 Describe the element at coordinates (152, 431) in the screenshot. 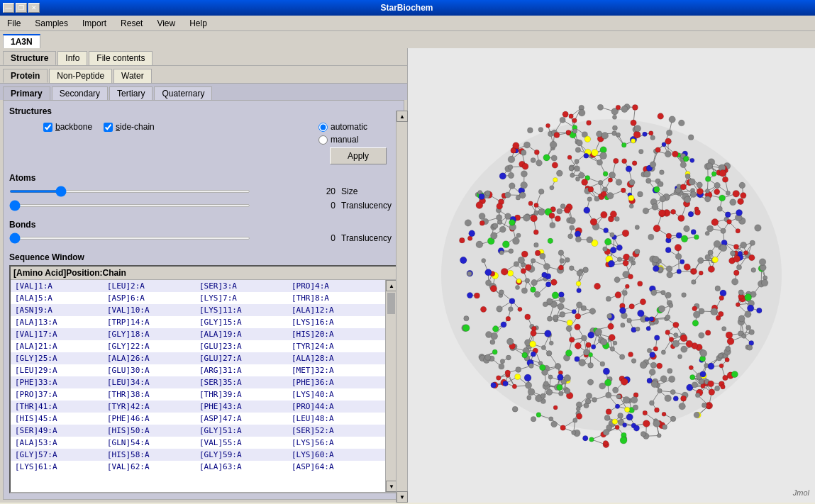

I see `list-item: [HIS]50:A` at that location.